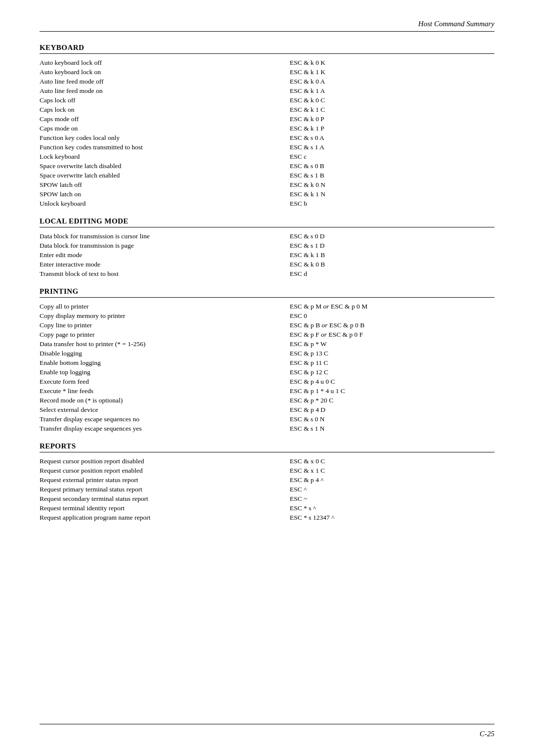 The image size is (534, 756). Describe the element at coordinates (165, 255) in the screenshot. I see `command-desc: Enter edit mode` at that location.